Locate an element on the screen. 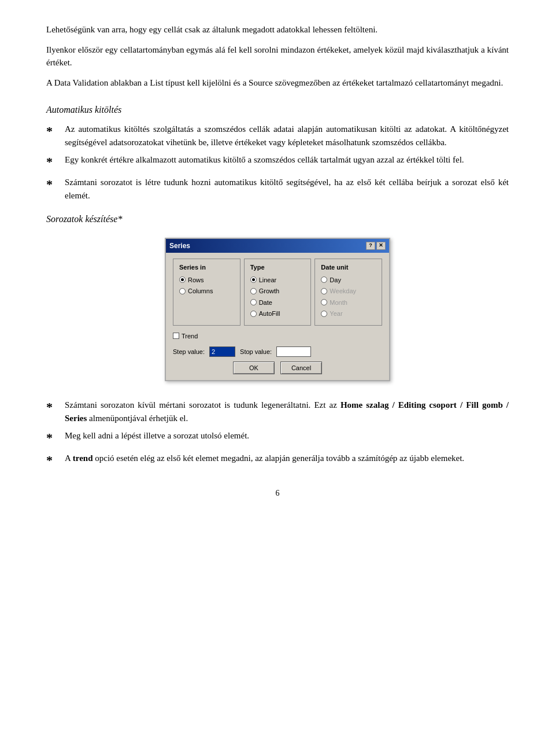  bullet6-bold: trend is located at coordinates (83, 458).